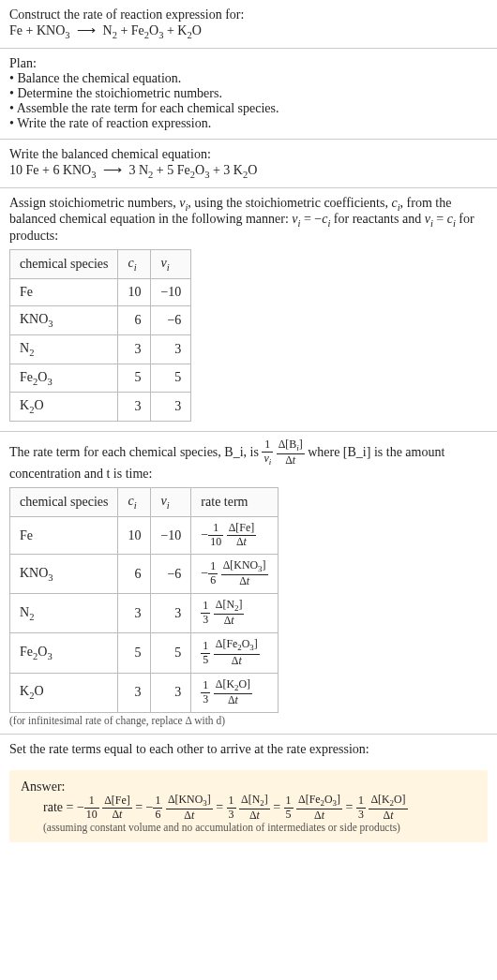  What do you see at coordinates (234, 536) in the screenshot?
I see `cell-rateterm: −110 Δ[Fe]Δt` at bounding box center [234, 536].